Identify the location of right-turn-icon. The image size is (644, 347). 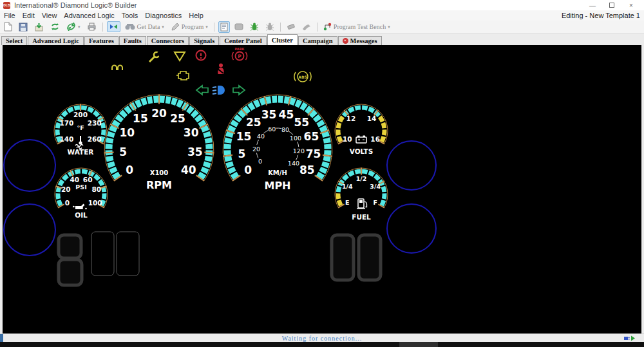
(239, 90).